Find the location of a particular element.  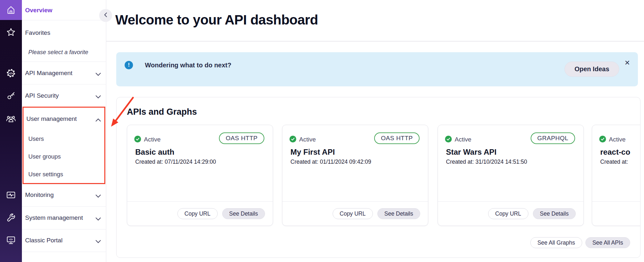

api-created-at: Created at: is located at coordinates (614, 162).